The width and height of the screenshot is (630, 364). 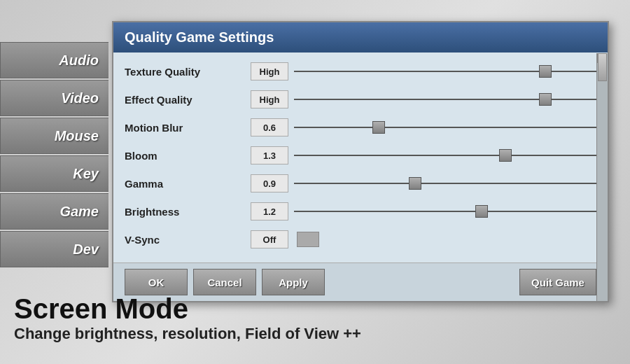 I want to click on quit-button: Quit Game, so click(x=558, y=282).